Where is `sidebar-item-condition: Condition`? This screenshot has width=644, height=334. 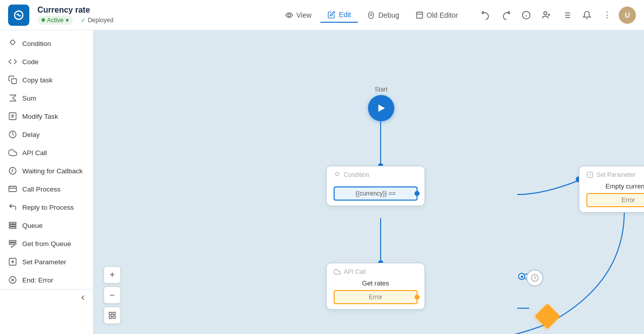
sidebar-item-condition: Condition is located at coordinates (47, 43).